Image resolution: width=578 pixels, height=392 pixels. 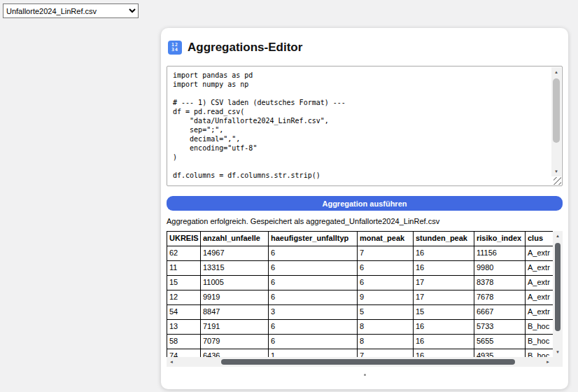 What do you see at coordinates (558, 294) in the screenshot?
I see `table-vertical-scrollbar: ▲ ▼` at bounding box center [558, 294].